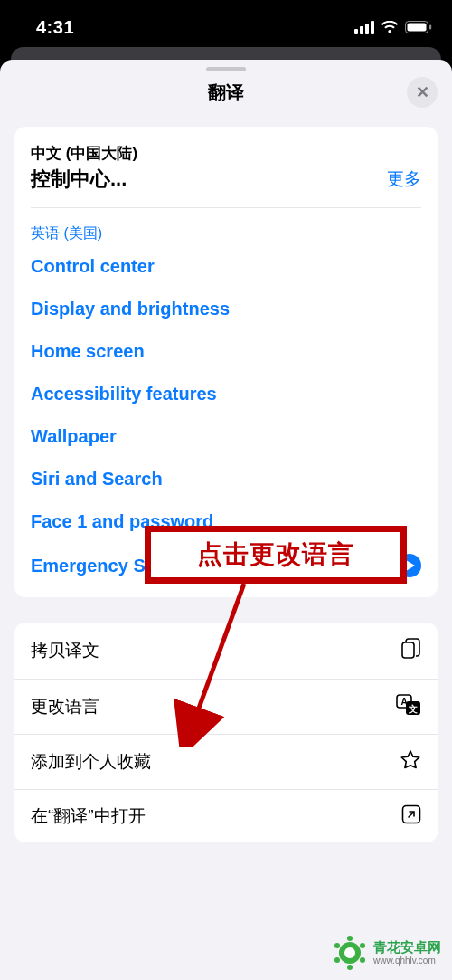 The height and width of the screenshot is (980, 452). What do you see at coordinates (387, 953) in the screenshot?
I see `watermark: 青花安卓网 www.qhhlv.com` at bounding box center [387, 953].